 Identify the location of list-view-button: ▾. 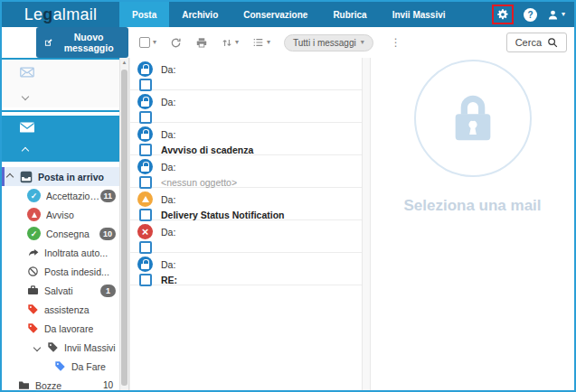
(261, 42).